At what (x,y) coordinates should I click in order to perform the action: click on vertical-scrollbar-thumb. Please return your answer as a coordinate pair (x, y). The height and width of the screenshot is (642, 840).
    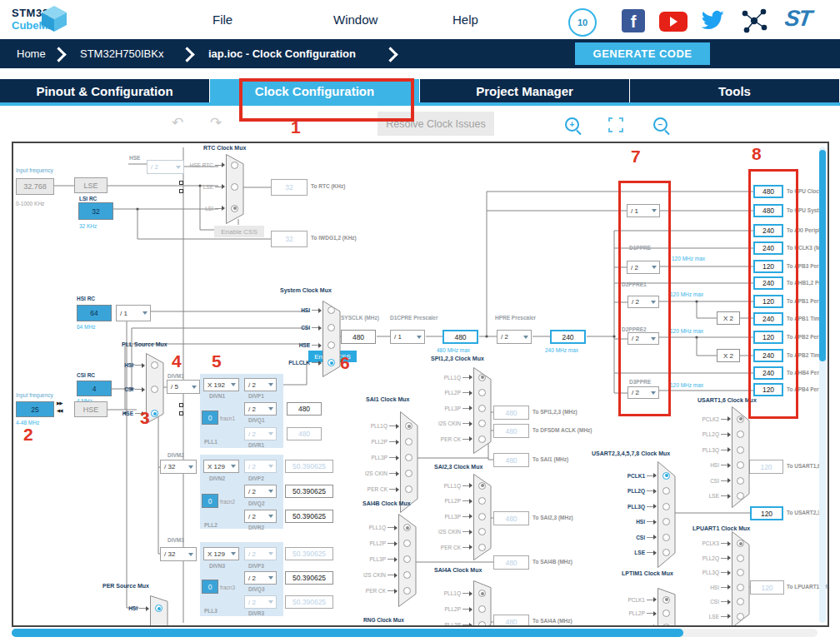
    Looking at the image, I should click on (822, 256).